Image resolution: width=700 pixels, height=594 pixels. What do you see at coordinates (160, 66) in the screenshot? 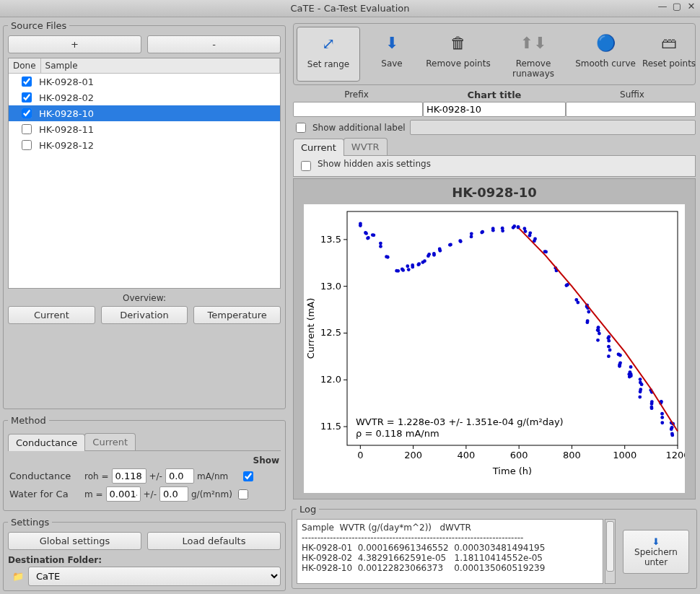
I see `col-sample: Sample` at bounding box center [160, 66].